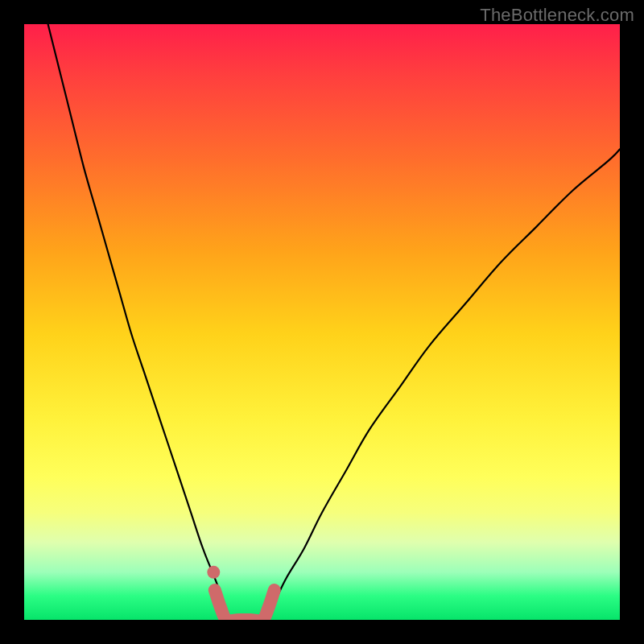 Image resolution: width=644 pixels, height=644 pixels. I want to click on marker-dot, so click(213, 572).